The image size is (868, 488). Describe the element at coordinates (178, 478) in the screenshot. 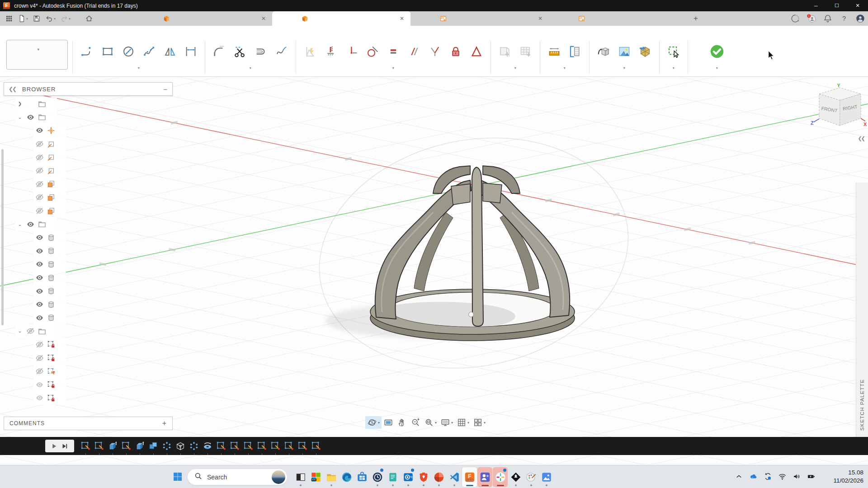

I see `start-button` at that location.